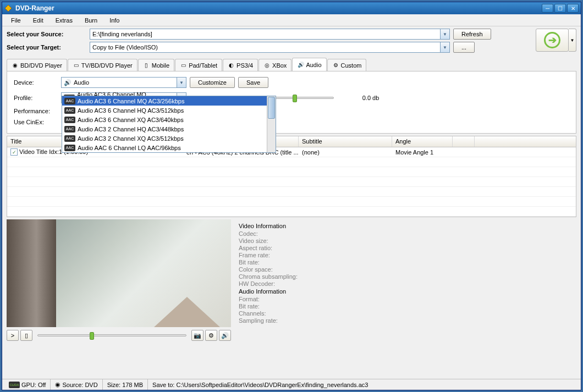 Image resolution: width=583 pixels, height=392 pixels. What do you see at coordinates (124, 82) in the screenshot?
I see `device-select: 🔊Audio▼` at bounding box center [124, 82].